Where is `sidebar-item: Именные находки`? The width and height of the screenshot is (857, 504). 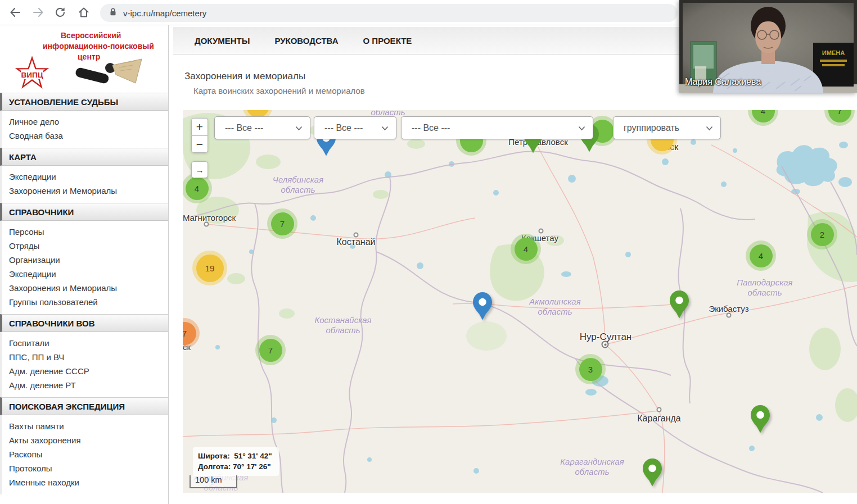
sidebar-item: Именные находки is located at coordinates (85, 482).